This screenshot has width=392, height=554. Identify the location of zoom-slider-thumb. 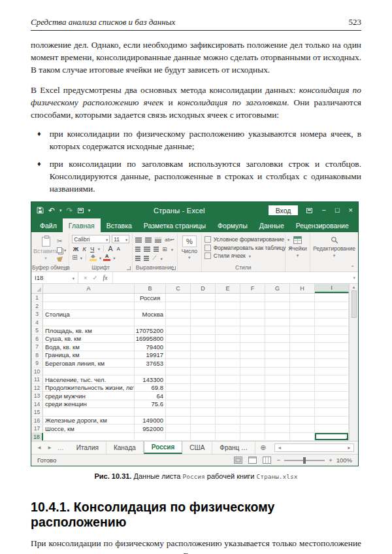
(304, 460).